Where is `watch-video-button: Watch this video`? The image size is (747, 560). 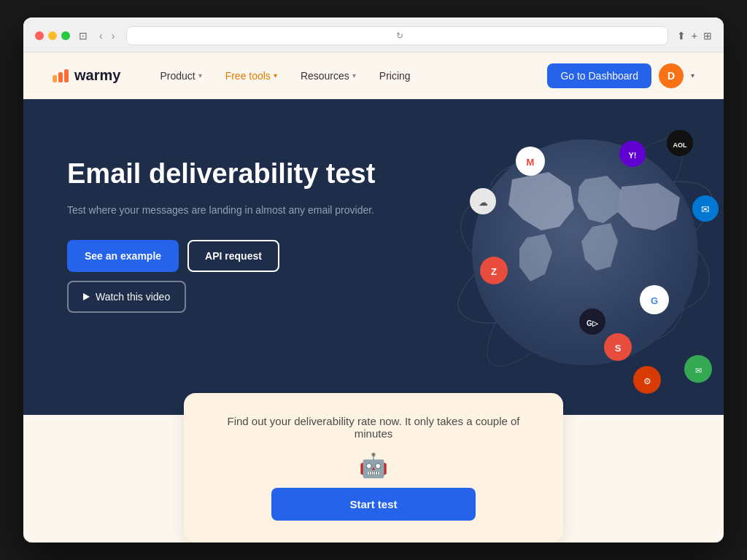 watch-video-button: Watch this video is located at coordinates (127, 297).